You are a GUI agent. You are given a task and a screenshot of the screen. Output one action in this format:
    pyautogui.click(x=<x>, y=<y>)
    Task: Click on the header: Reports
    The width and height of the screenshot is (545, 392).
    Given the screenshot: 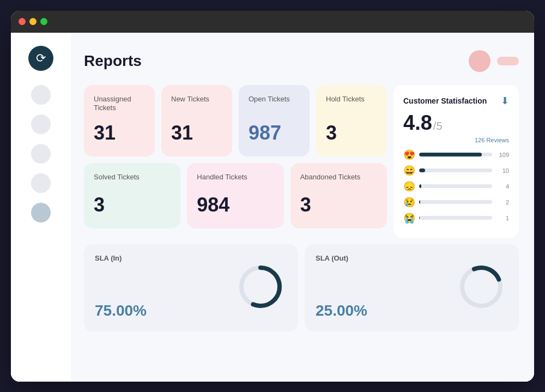 What is the action you would take?
    pyautogui.click(x=301, y=61)
    